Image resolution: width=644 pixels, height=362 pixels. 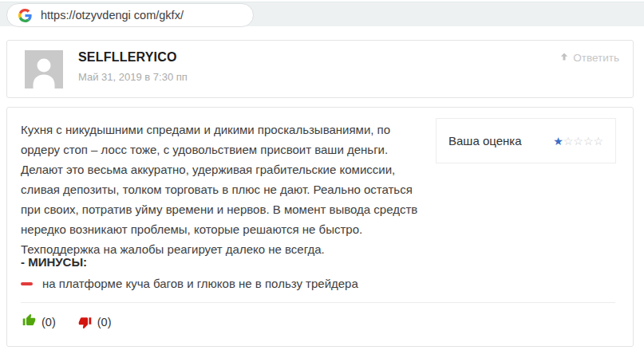 What do you see at coordinates (26, 16) in the screenshot?
I see `google-g-icon` at bounding box center [26, 16].